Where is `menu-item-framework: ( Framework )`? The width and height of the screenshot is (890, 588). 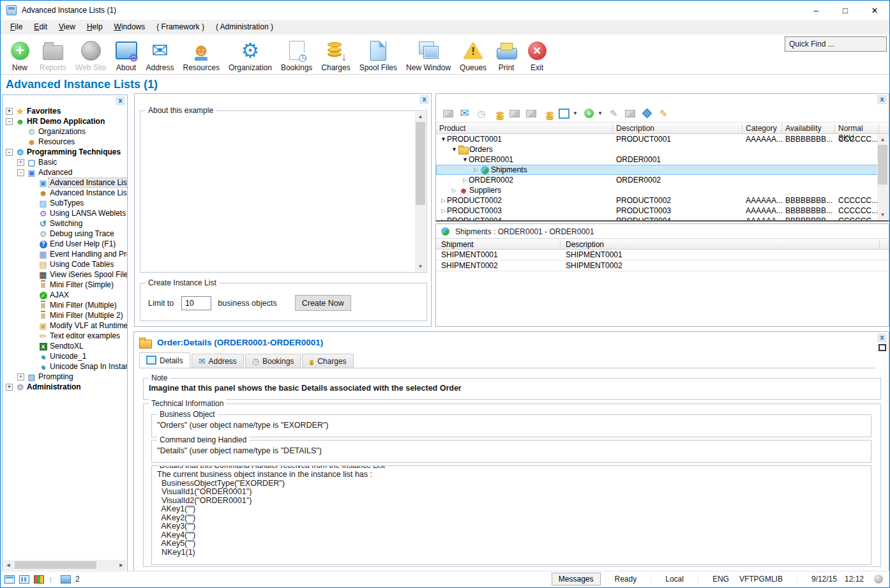 menu-item-framework: ( Framework ) is located at coordinates (180, 27).